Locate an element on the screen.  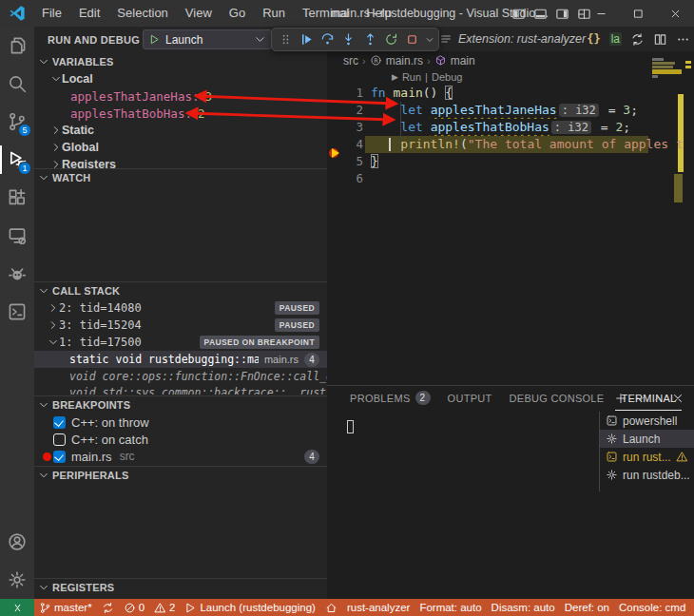
toggle-panel-icon is located at coordinates (540, 13).